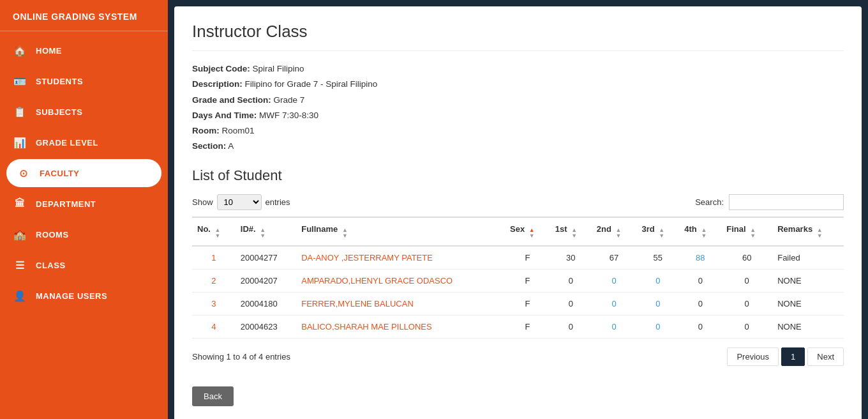 The image size is (868, 419). What do you see at coordinates (614, 231) in the screenshot?
I see `col-2nd: 2nd ▲▼` at bounding box center [614, 231].